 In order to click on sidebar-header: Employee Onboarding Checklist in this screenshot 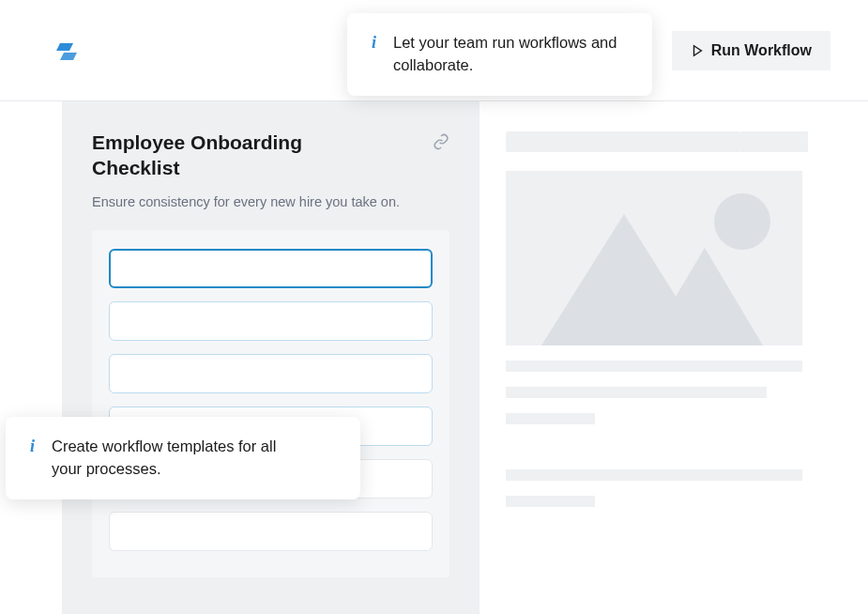, I will do `click(270, 156)`.